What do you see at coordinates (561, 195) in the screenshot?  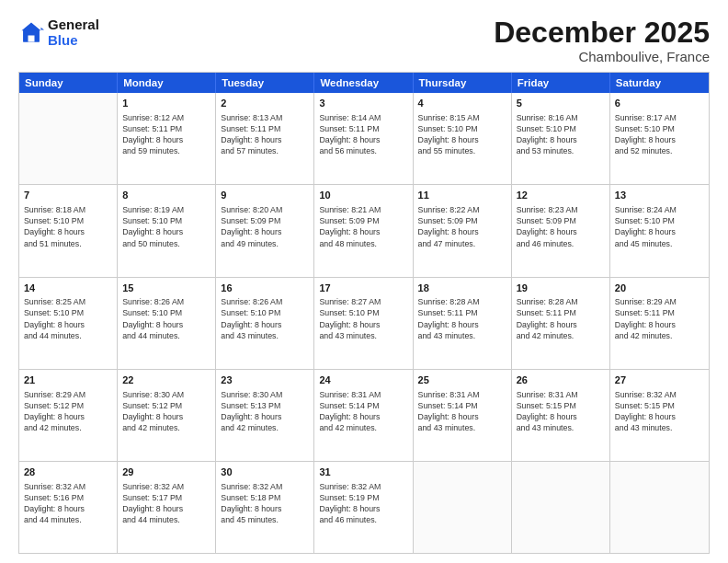 I see `day-number: 12` at bounding box center [561, 195].